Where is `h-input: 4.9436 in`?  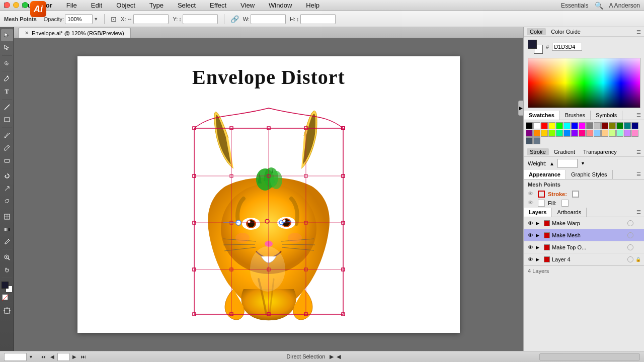 h-input: 4.9436 in is located at coordinates (318, 19).